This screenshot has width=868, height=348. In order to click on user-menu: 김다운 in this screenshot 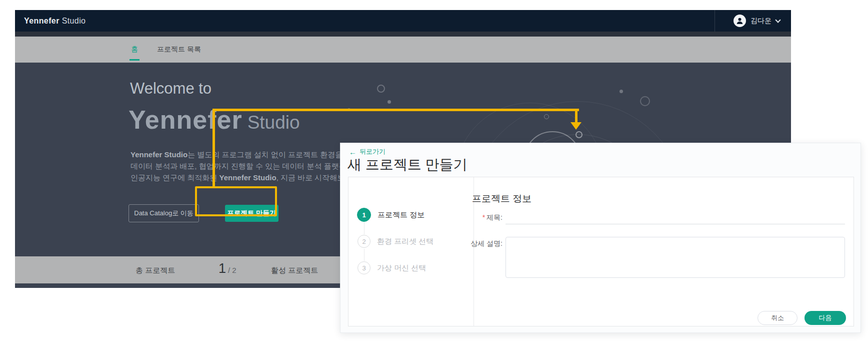, I will do `click(747, 21)`.